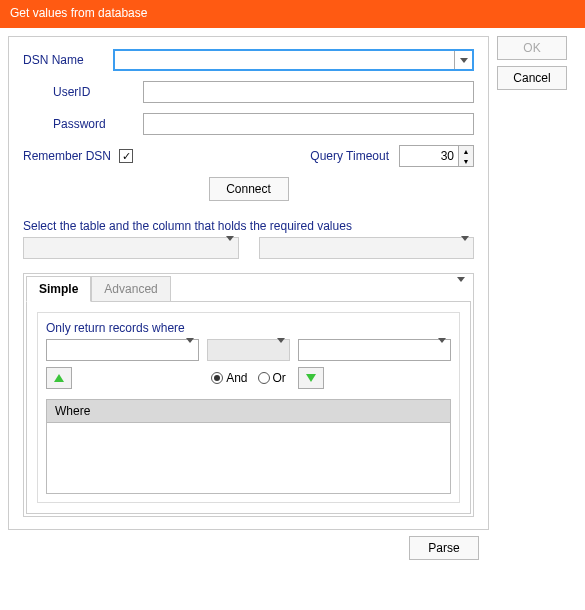 The width and height of the screenshot is (585, 610). I want to click on dsn-name-combo, so click(294, 60).